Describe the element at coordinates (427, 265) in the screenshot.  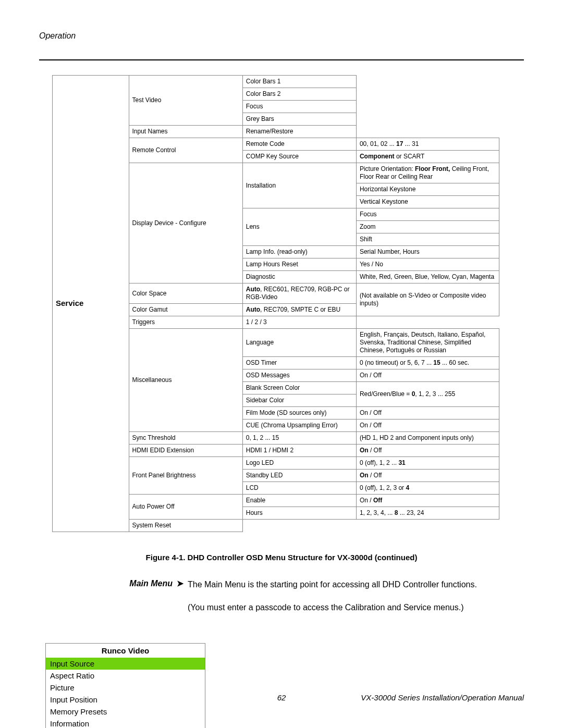
I see `cell: Yes / No` at that location.